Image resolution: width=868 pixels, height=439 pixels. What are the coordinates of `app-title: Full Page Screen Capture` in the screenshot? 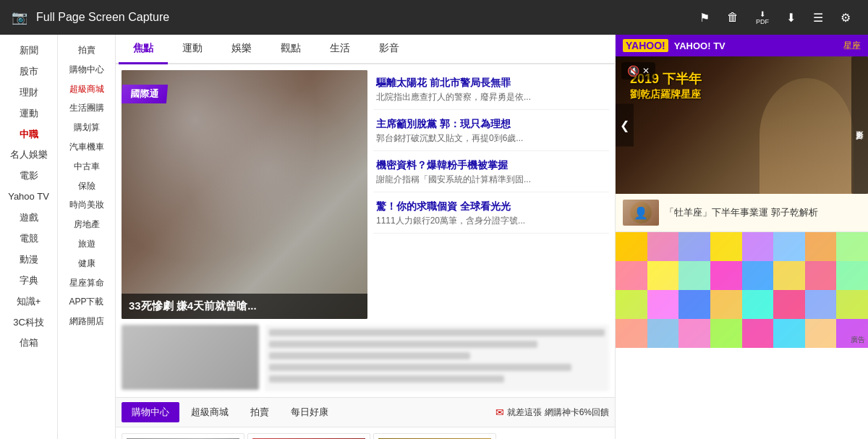 It's located at (360, 17).